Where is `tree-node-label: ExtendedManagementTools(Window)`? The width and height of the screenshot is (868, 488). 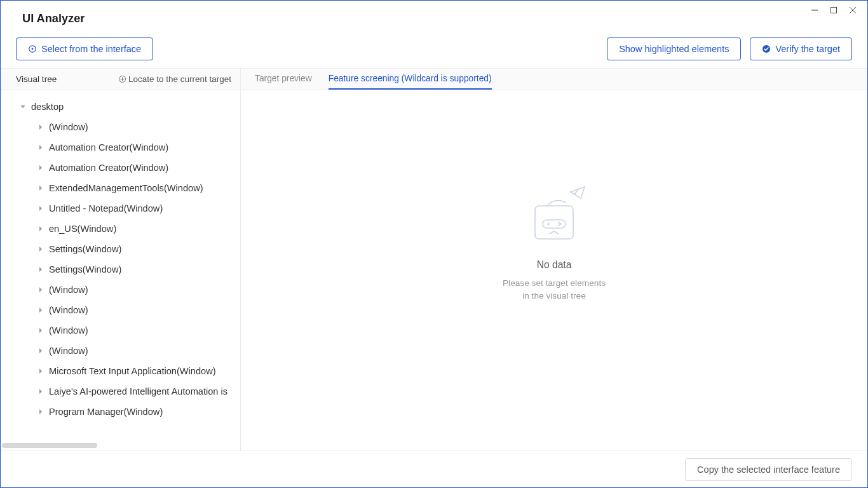
tree-node-label: ExtendedManagementTools(Window) is located at coordinates (126, 188).